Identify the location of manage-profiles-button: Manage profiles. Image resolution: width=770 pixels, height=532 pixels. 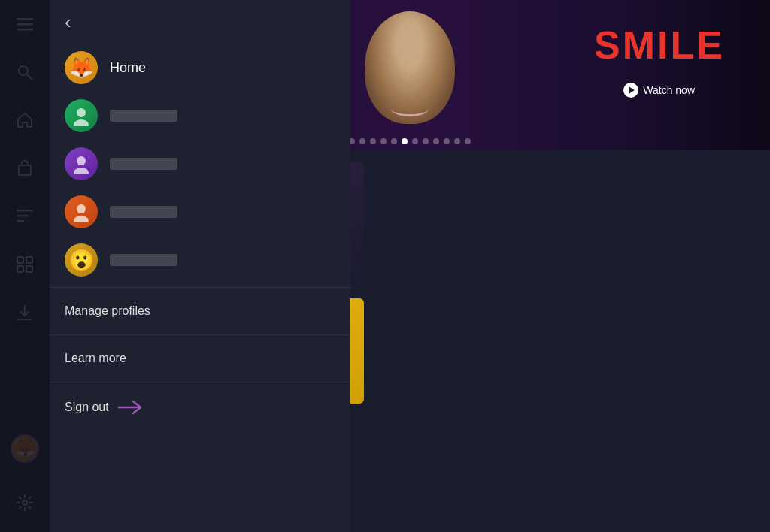
(200, 311).